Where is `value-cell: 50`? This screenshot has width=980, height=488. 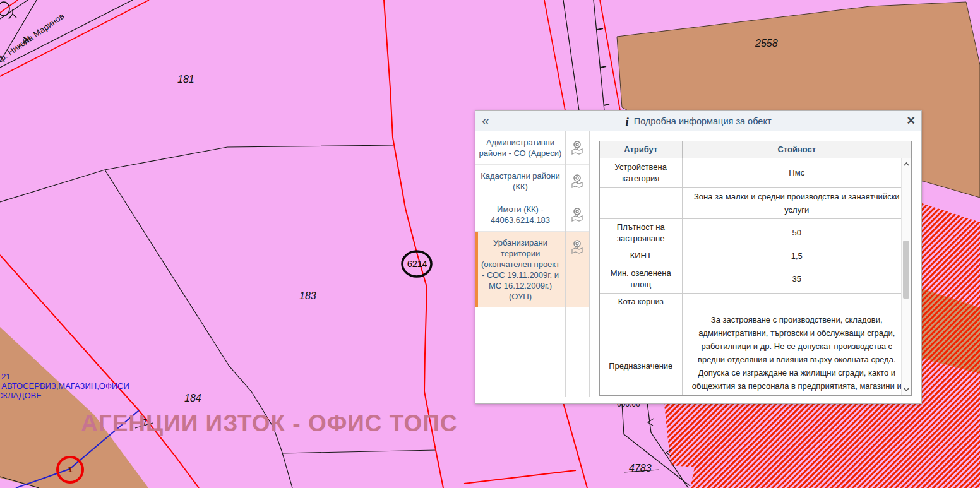 value-cell: 50 is located at coordinates (797, 232).